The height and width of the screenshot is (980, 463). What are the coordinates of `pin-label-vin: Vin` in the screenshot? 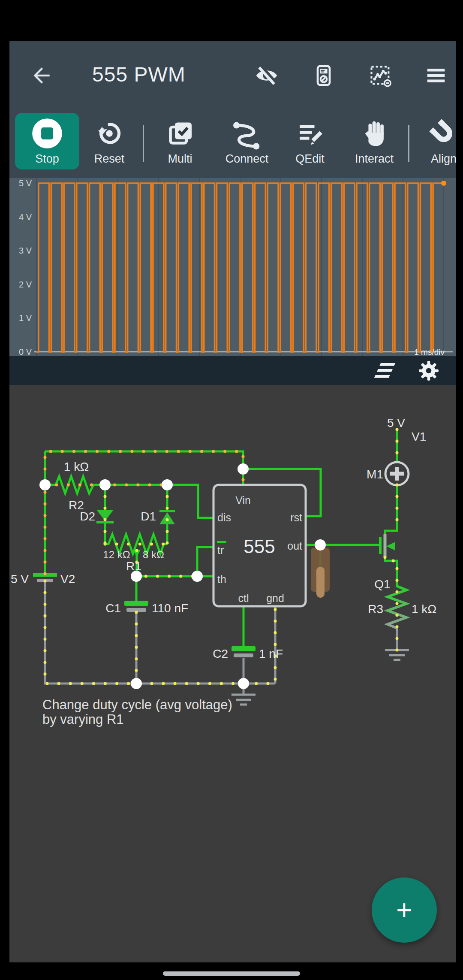 It's located at (243, 500).